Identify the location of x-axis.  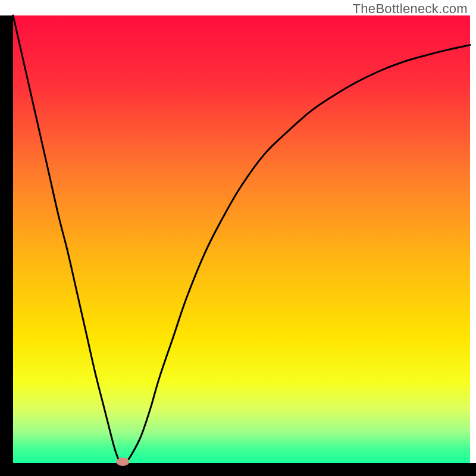
(238, 469).